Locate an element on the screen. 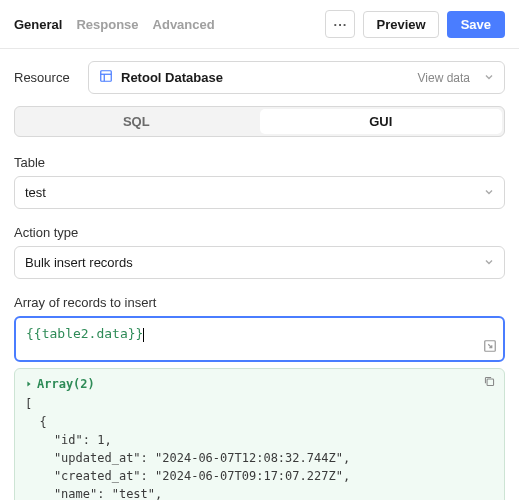 This screenshot has width=519, height=500. expand-icon is located at coordinates (490, 348).